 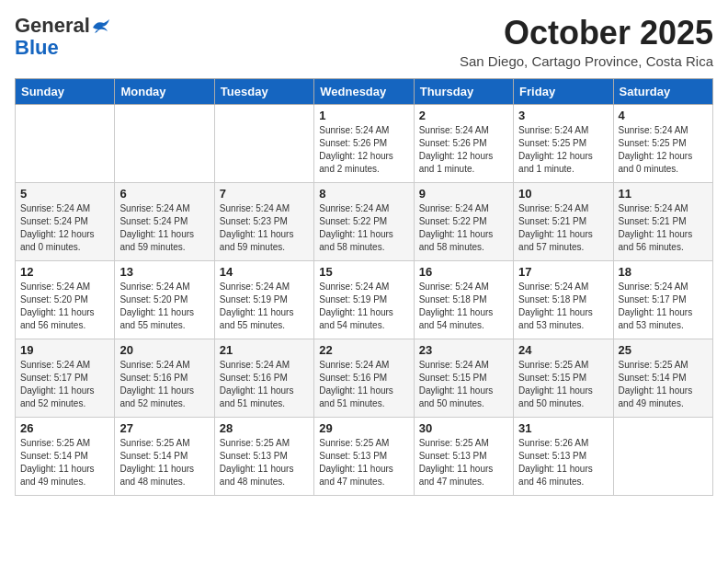 What do you see at coordinates (364, 300) in the screenshot?
I see `calendar-cell: 15Sunrise: 5:24 AM Sunset: 5:19 PM Dayli…` at bounding box center [364, 300].